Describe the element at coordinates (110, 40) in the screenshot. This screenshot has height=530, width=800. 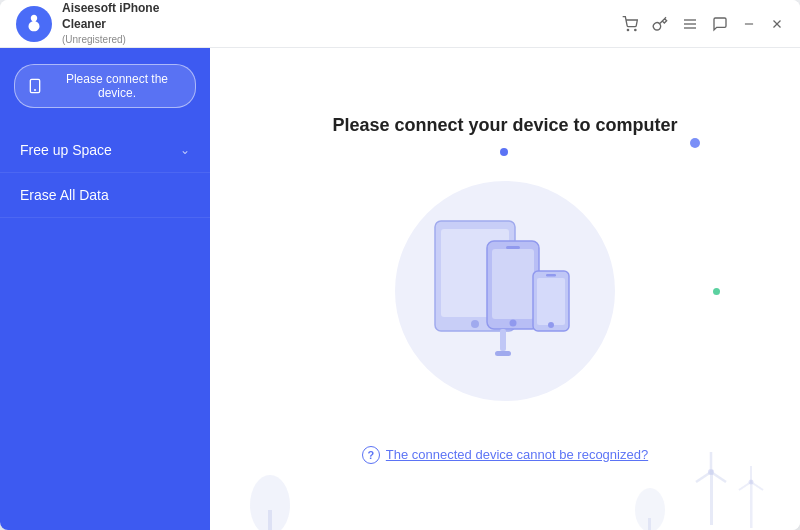
I see `app-status: (Unregistered)` at that location.